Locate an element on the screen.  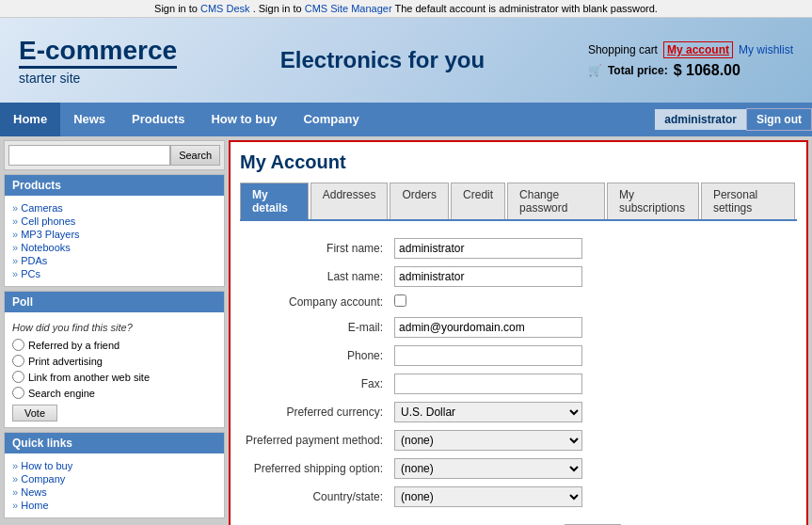
table-row: Preferred currency: U.S. Dollar Euro GBP is located at coordinates (518, 412).